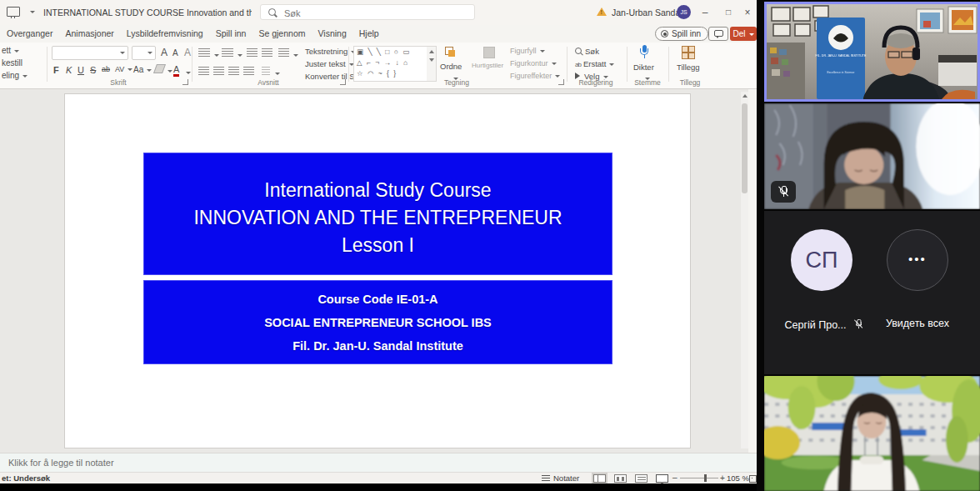  Describe the element at coordinates (90, 53) in the screenshot. I see `font-name-combo` at that location.